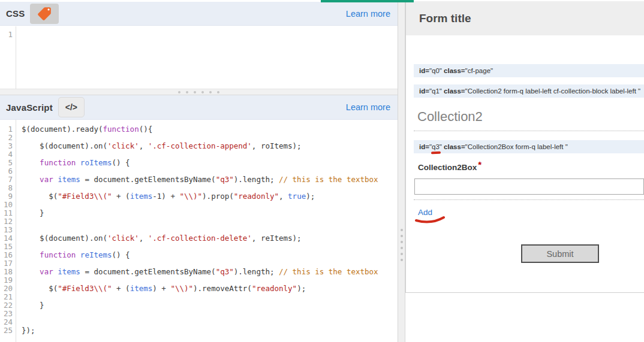 This screenshot has height=342, width=644. I want to click on css-panel-title: CSS, so click(16, 13).